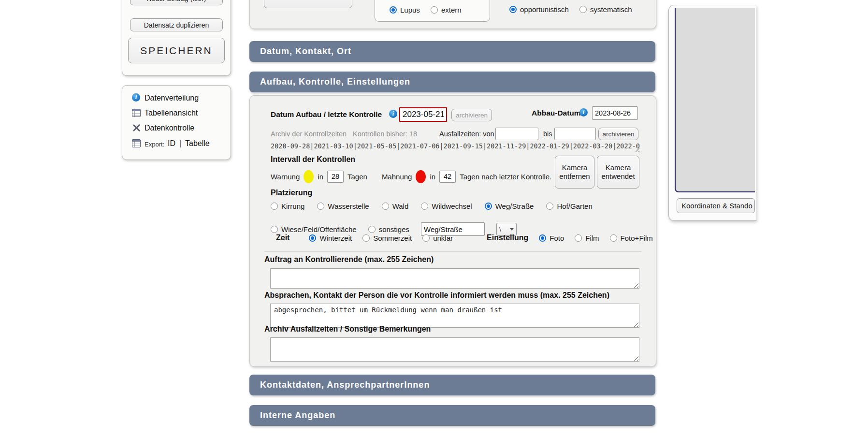  I want to click on radio-option-opportunistisch: opportunistisch, so click(539, 10).